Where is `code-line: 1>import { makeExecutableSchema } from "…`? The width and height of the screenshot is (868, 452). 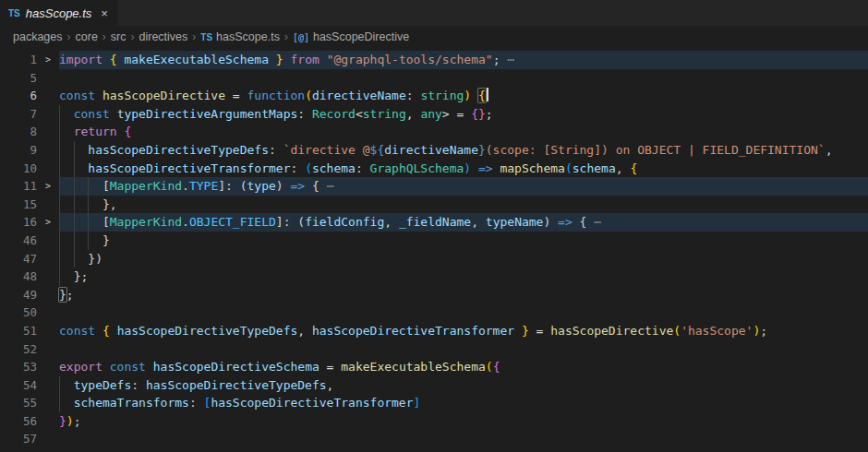 code-line: 1>import { makeExecutableSchema } from "… is located at coordinates (434, 60).